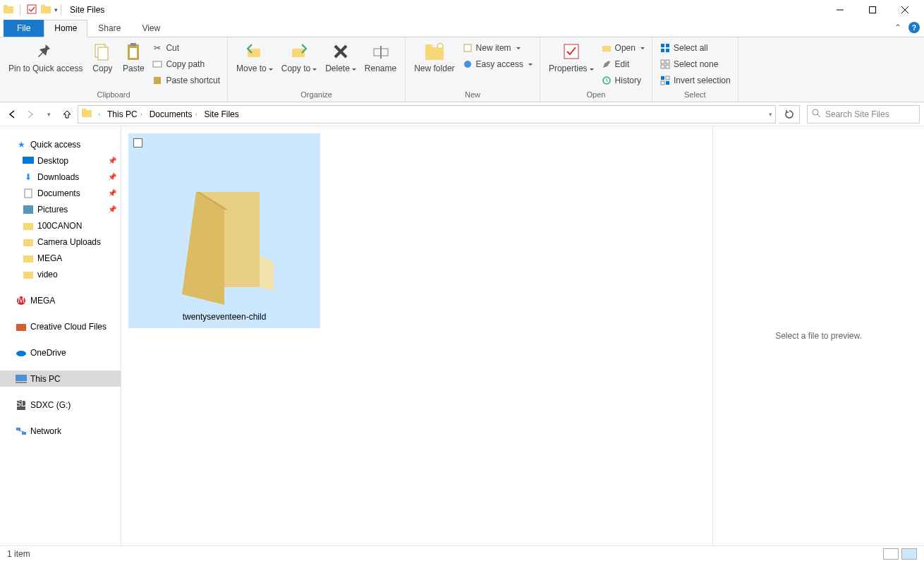 The height and width of the screenshot is (561, 924). What do you see at coordinates (434, 56) in the screenshot?
I see `new-folder-button: New folder` at bounding box center [434, 56].